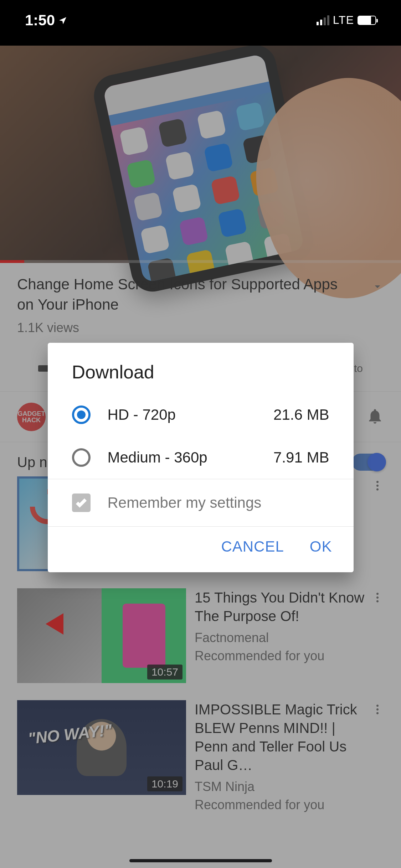 This screenshot has height=868, width=401. I want to click on cellular-signal-icon, so click(323, 20).